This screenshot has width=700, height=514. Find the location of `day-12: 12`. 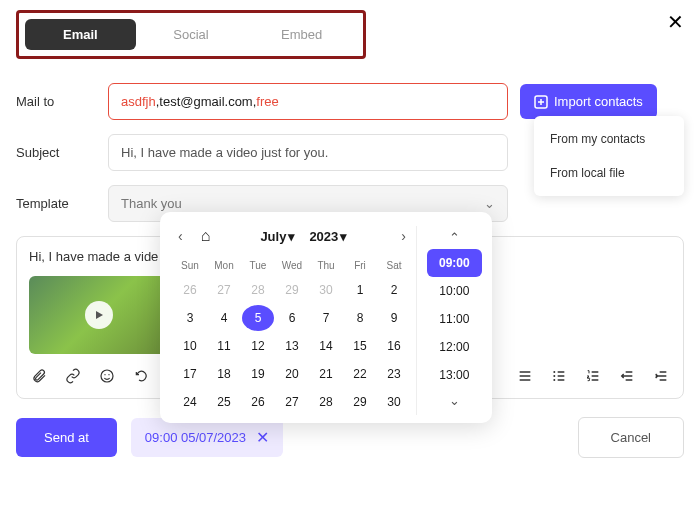

day-12: 12 is located at coordinates (258, 346).